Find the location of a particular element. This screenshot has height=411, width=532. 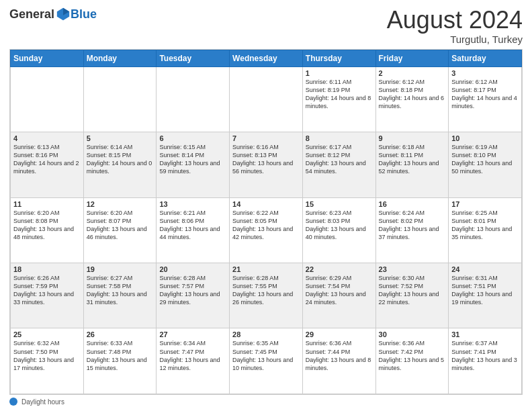

day-number: 31 is located at coordinates (485, 334).